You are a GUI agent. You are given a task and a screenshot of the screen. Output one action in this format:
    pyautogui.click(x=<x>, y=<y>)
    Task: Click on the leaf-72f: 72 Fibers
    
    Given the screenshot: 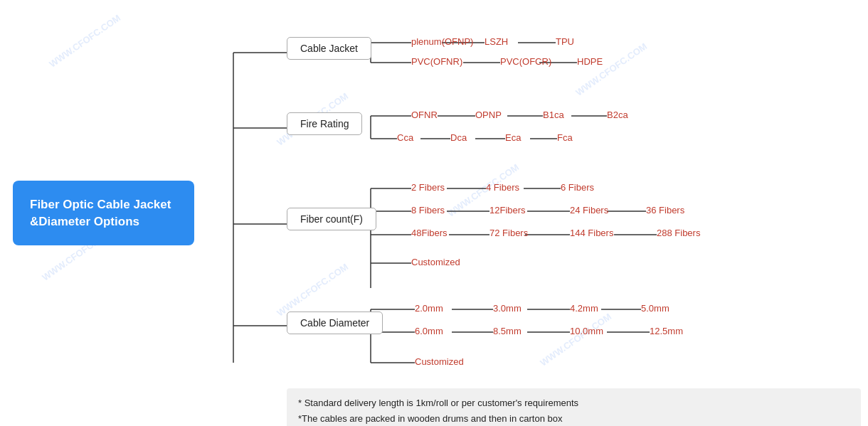 What is the action you would take?
    pyautogui.click(x=509, y=233)
    